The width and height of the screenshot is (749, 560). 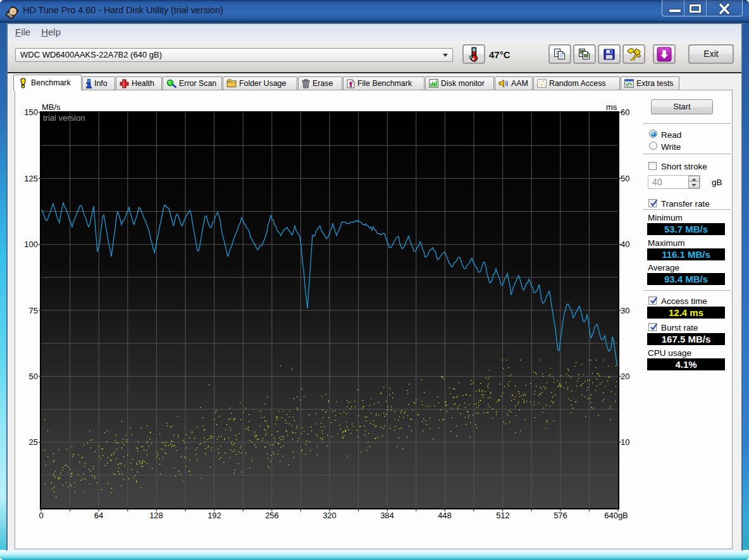 What do you see at coordinates (64, 118) in the screenshot?
I see `svg-text: trial version` at bounding box center [64, 118].